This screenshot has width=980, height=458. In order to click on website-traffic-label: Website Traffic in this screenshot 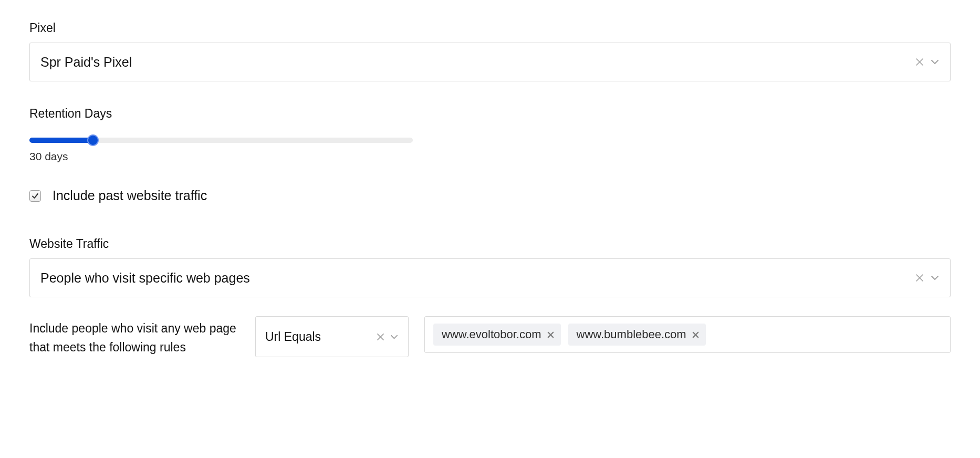, I will do `click(490, 244)`.